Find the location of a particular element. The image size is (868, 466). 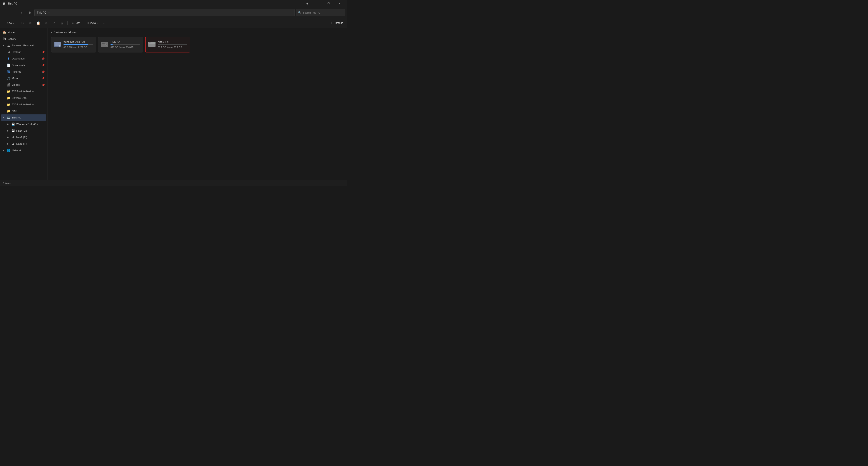

window-controls: — ❐ ✕ is located at coordinates (328, 3).